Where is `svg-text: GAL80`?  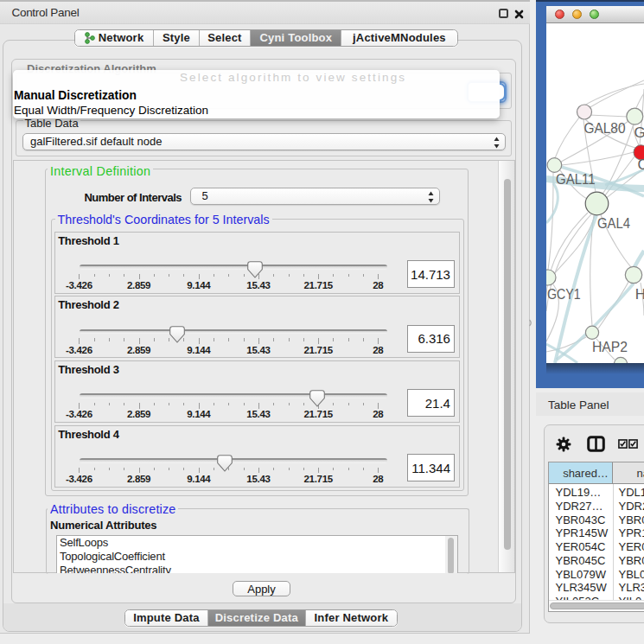 svg-text: GAL80 is located at coordinates (605, 128).